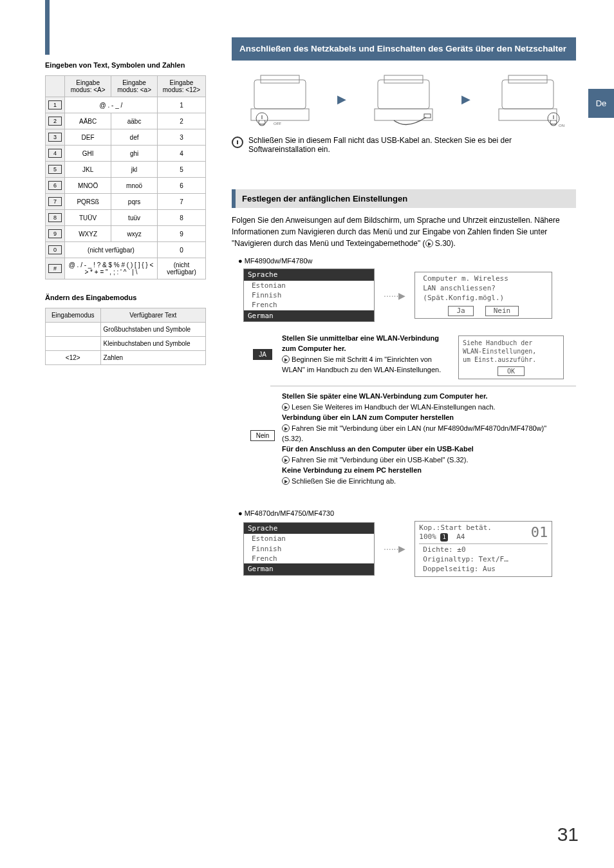 This screenshot has width=614, height=868. Describe the element at coordinates (601, 103) in the screenshot. I see `language-tab: De` at that location.